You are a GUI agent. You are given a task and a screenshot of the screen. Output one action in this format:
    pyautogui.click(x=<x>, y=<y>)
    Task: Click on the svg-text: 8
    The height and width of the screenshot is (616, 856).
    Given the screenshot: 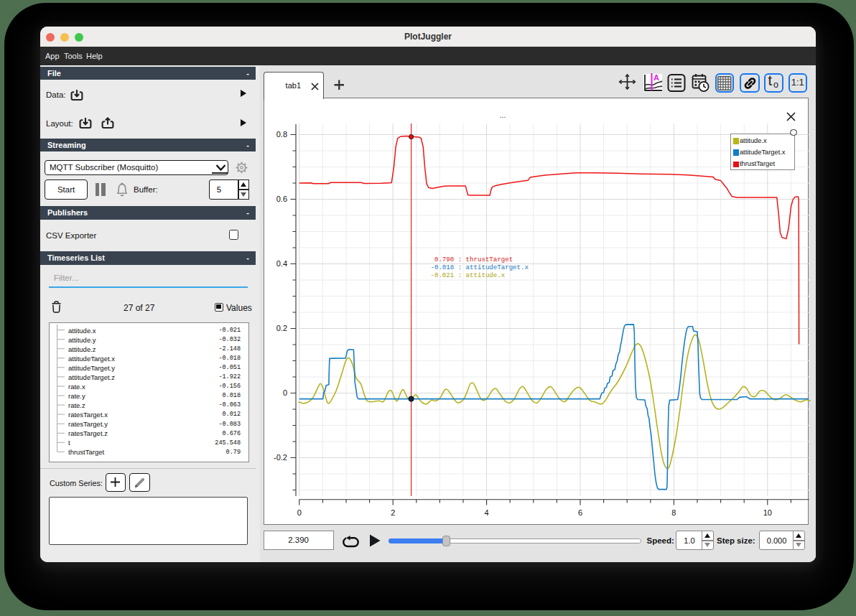 What is the action you would take?
    pyautogui.click(x=674, y=512)
    